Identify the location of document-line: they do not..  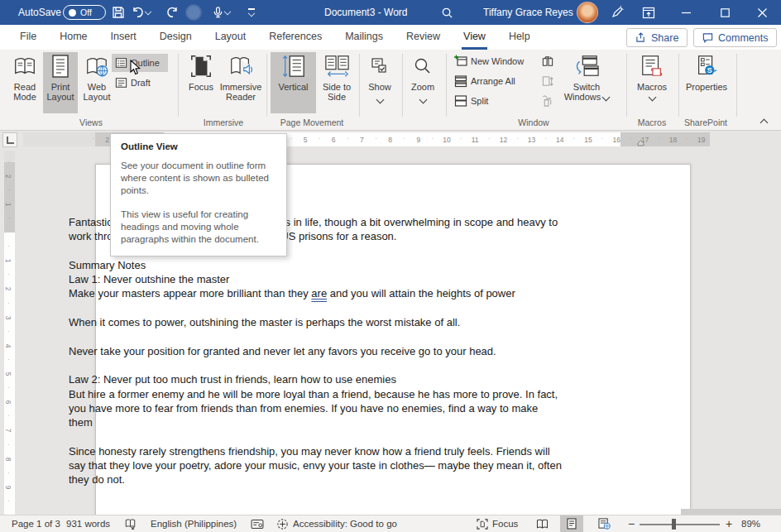
(299, 480).